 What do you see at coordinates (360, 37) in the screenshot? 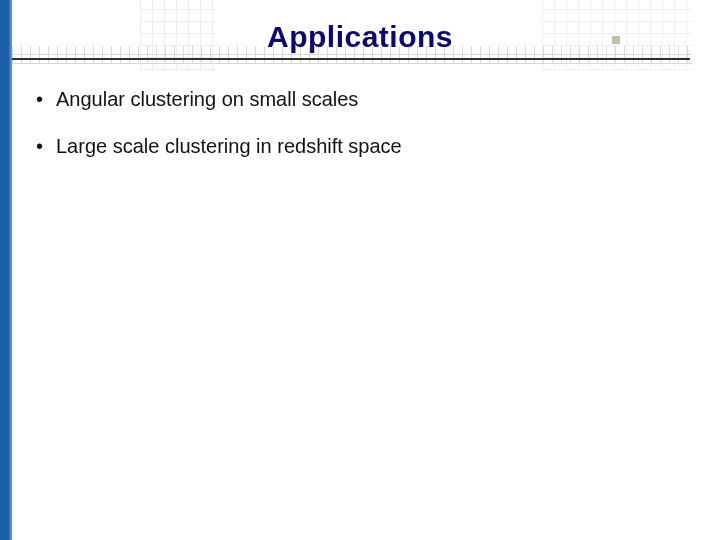
I see `slide-title: Applications` at bounding box center [360, 37].